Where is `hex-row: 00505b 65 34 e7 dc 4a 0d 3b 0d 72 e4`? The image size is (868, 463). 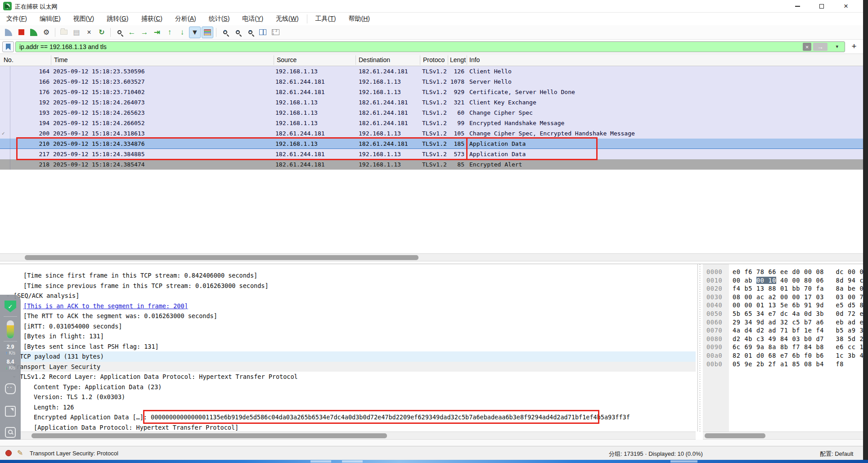
hex-row: 00505b 65 34 e7 dc 4a 0d 3b 0d 72 e4 is located at coordinates (785, 314).